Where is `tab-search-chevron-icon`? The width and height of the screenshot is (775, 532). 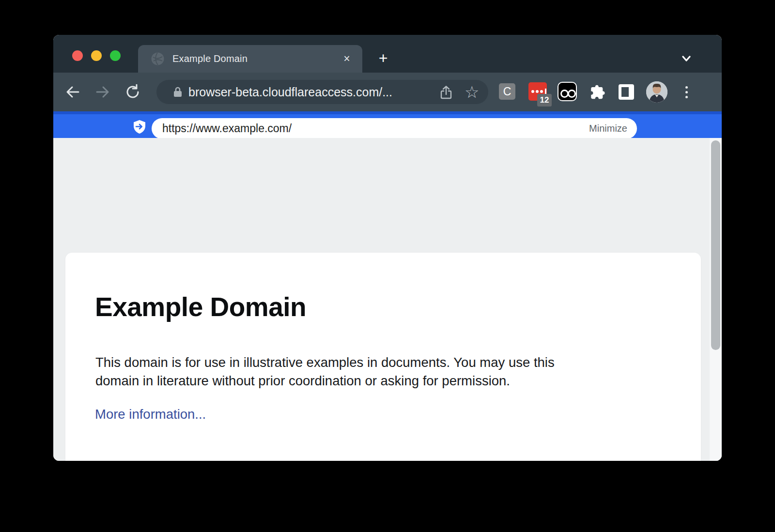 tab-search-chevron-icon is located at coordinates (686, 59).